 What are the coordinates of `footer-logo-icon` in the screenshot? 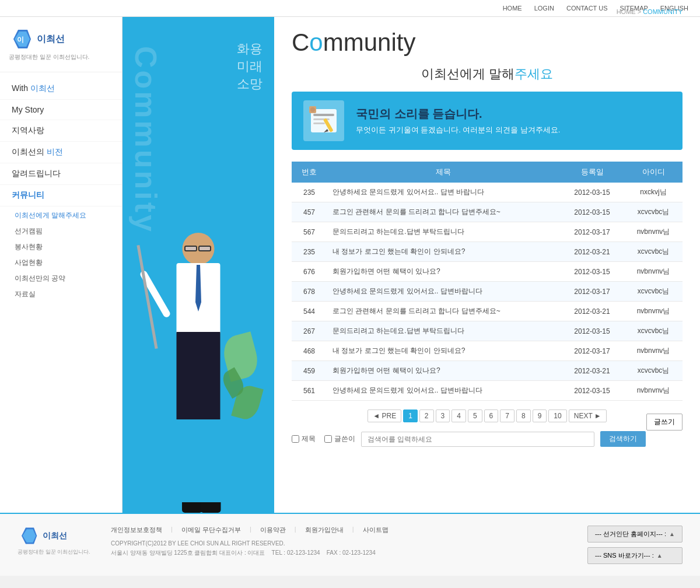 It's located at (28, 536).